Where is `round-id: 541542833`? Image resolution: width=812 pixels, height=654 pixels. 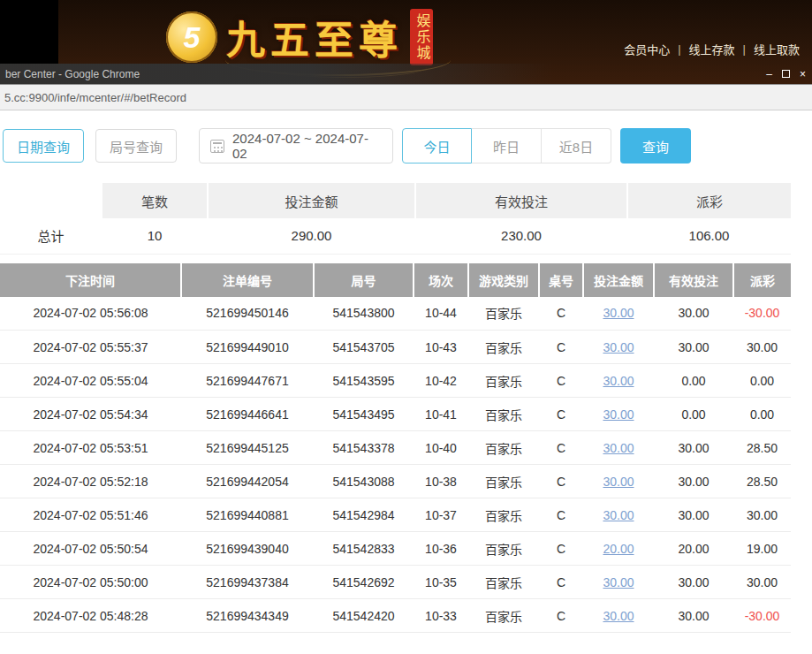 round-id: 541542833 is located at coordinates (364, 549).